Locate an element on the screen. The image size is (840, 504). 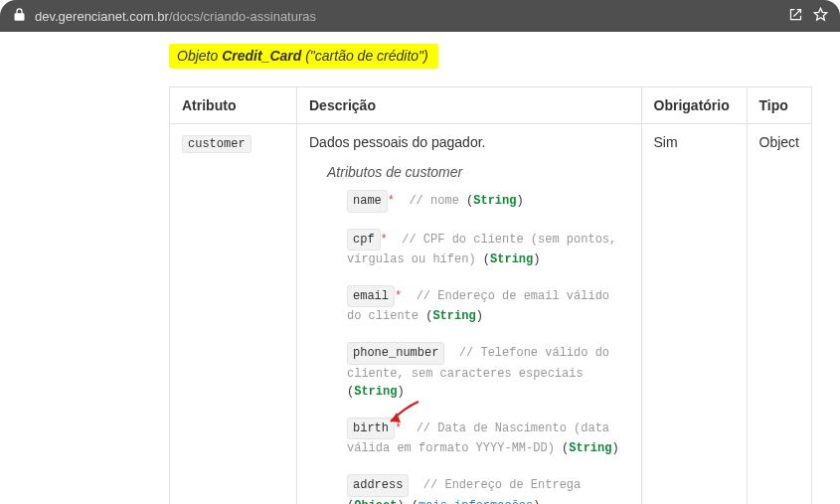
chip-address: address is located at coordinates (378, 485).